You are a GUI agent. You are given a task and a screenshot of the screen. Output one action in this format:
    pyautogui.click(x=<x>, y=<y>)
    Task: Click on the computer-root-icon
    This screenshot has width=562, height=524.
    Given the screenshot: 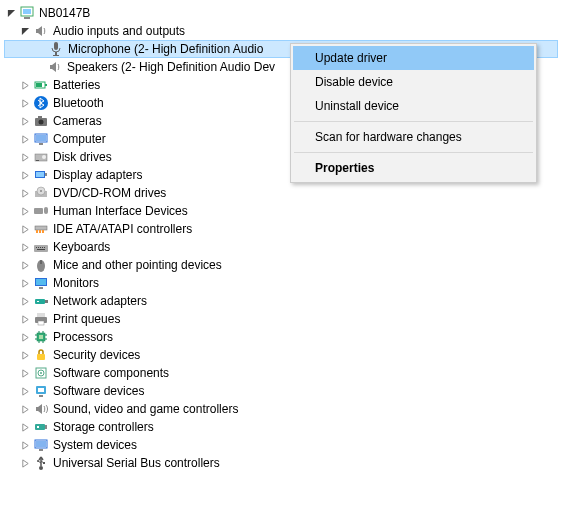 What is the action you would take?
    pyautogui.click(x=27, y=13)
    